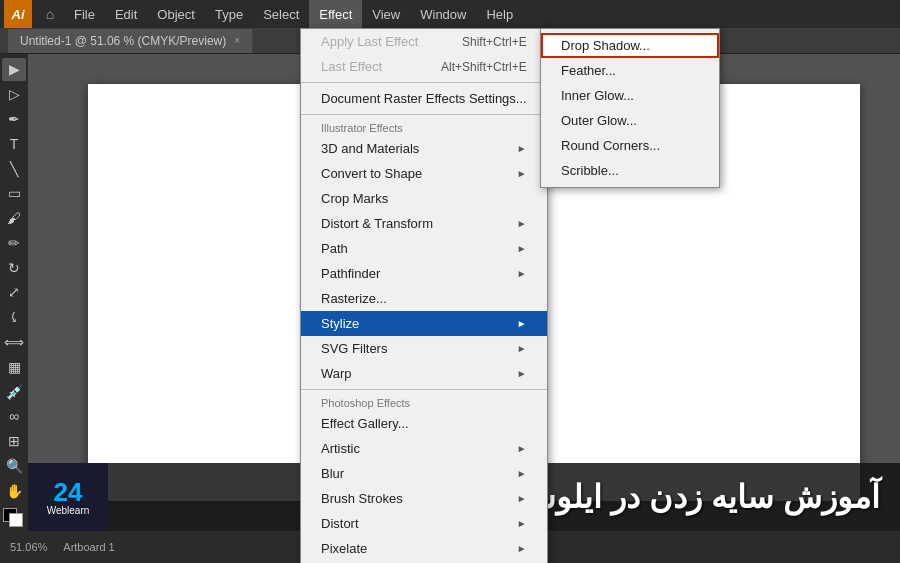 Image resolution: width=900 pixels, height=563 pixels. What do you see at coordinates (176, 14) in the screenshot?
I see `menu-object: Object` at bounding box center [176, 14].